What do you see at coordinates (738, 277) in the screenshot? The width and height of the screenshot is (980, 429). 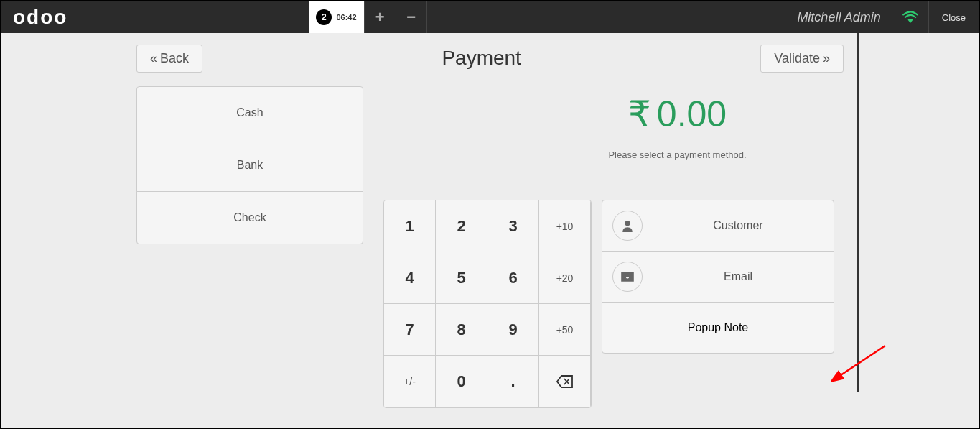 I see `email-label: Email` at bounding box center [738, 277].